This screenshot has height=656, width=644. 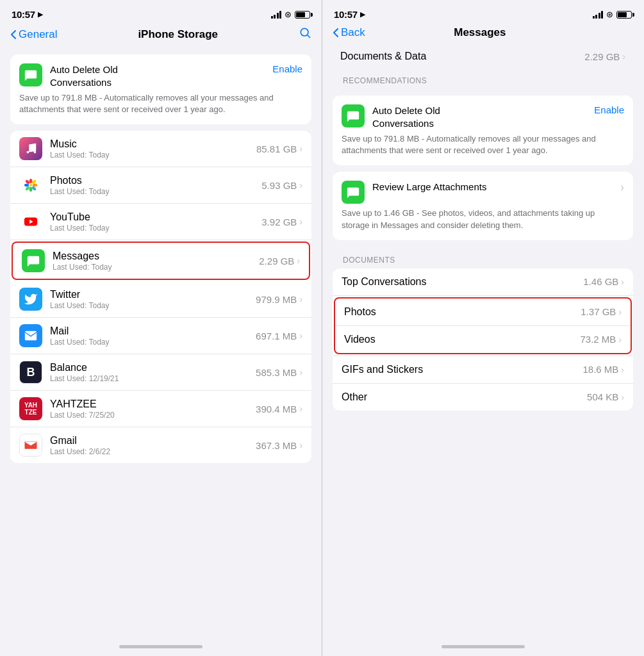 What do you see at coordinates (161, 261) in the screenshot?
I see `list-item-messages: Messages Last Used: Today 2.29 GB ›` at bounding box center [161, 261].